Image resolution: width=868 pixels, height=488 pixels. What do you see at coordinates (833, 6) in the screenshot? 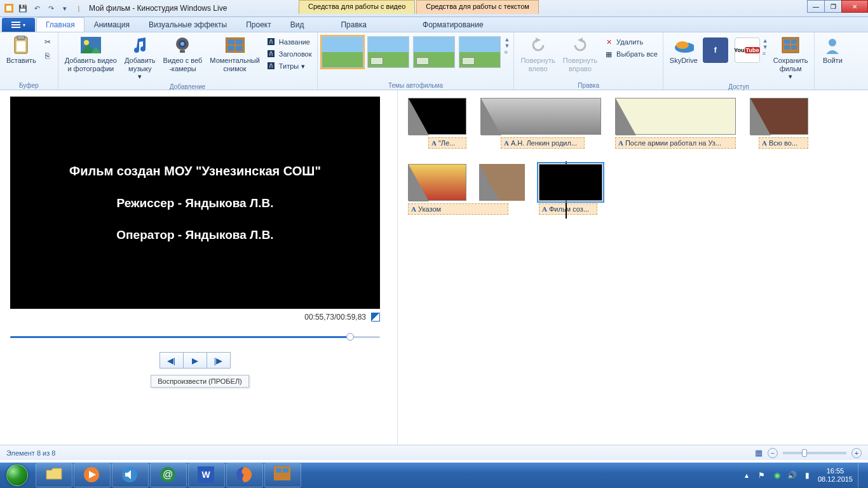
I see `maximize-button: ❐` at bounding box center [833, 6].